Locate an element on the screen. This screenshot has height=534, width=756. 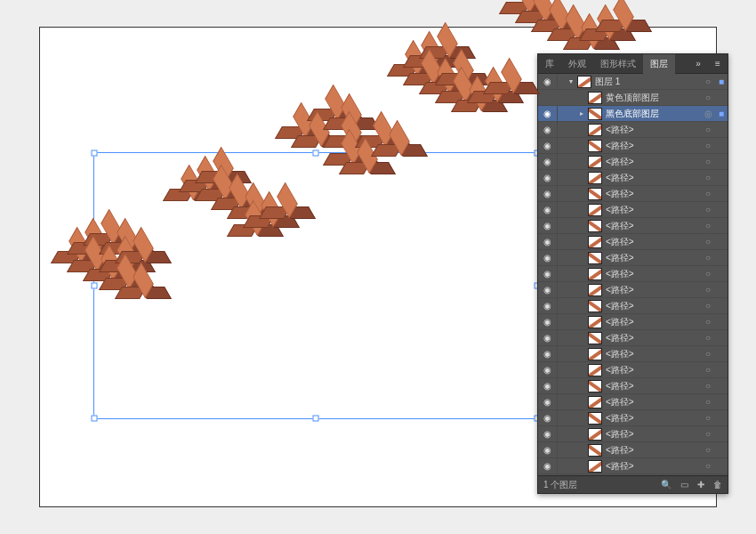
new-layer-icon: ✚ is located at coordinates (701, 484).